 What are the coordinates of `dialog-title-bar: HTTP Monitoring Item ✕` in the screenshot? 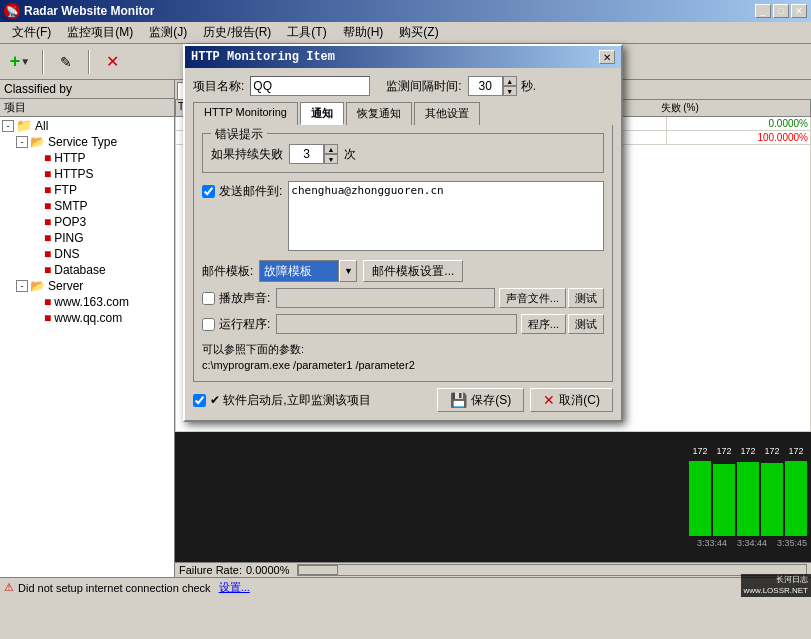 It's located at (403, 57).